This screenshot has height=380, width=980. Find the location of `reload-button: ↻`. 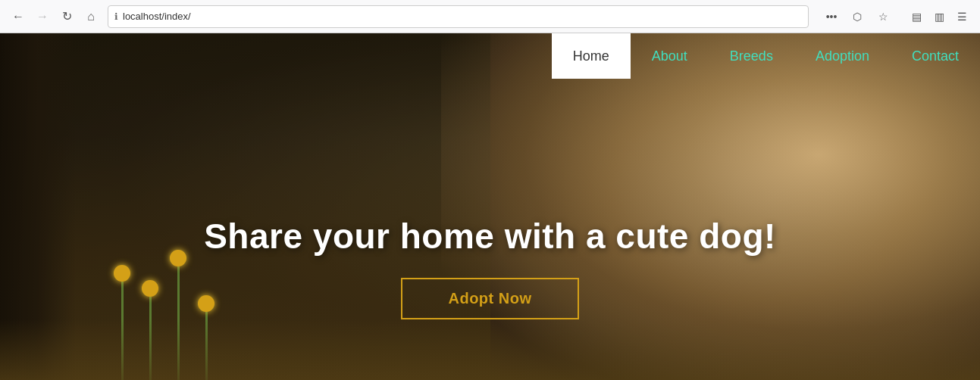

reload-button: ↻ is located at coordinates (67, 17).